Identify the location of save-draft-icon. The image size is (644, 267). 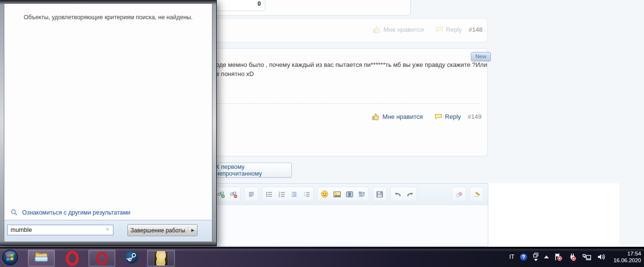
(380, 194).